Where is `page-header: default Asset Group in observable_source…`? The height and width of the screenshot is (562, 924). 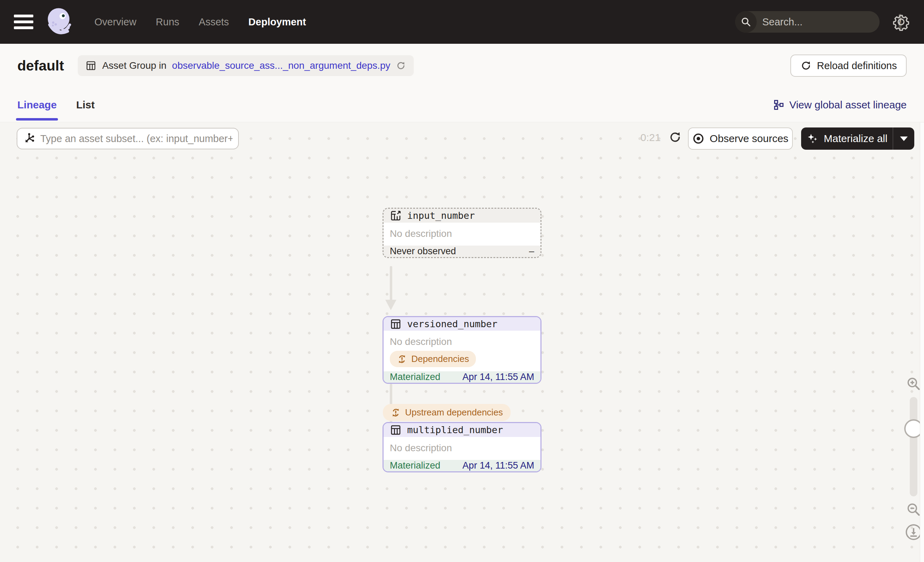
page-header: default Asset Group in observable_source… is located at coordinates (462, 66).